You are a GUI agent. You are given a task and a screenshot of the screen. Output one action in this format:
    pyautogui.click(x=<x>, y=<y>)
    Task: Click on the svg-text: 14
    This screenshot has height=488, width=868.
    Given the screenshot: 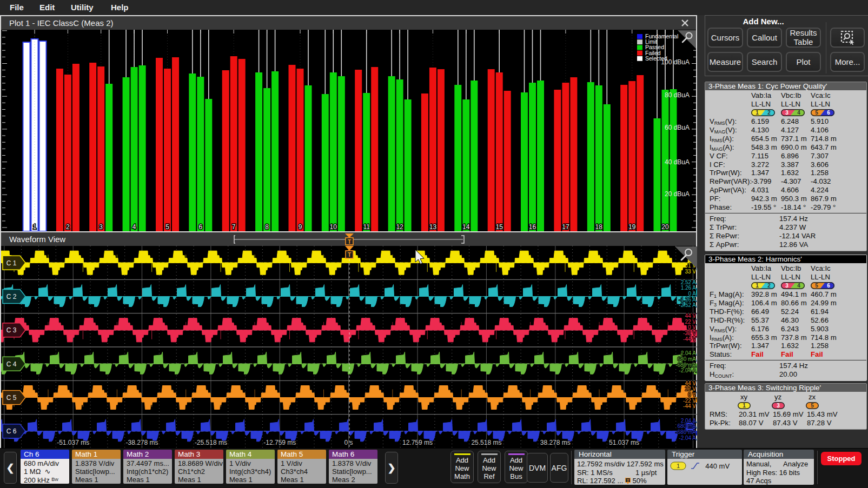 What is the action you would take?
    pyautogui.click(x=466, y=227)
    